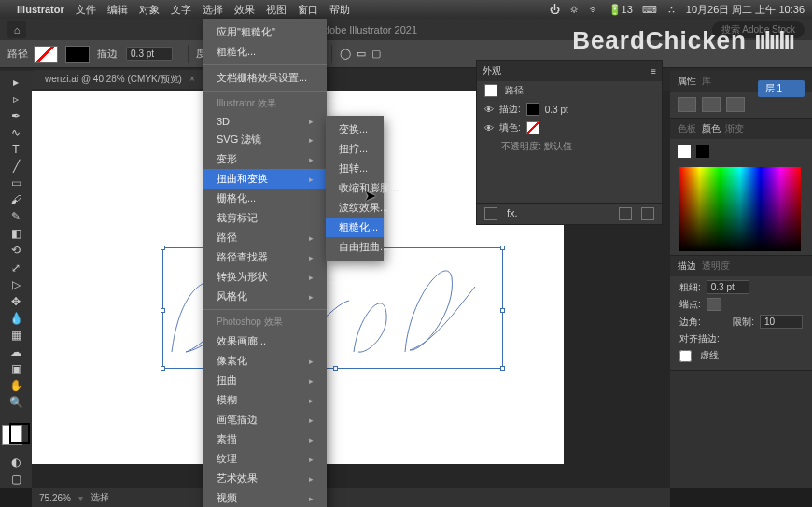  What do you see at coordinates (276, 9) in the screenshot?
I see `menu-view: 视图` at bounding box center [276, 9].